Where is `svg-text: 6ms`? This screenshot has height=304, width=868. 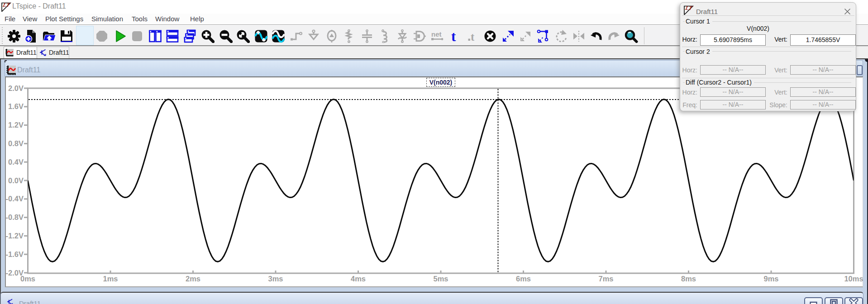 svg-text: 6ms is located at coordinates (523, 279).